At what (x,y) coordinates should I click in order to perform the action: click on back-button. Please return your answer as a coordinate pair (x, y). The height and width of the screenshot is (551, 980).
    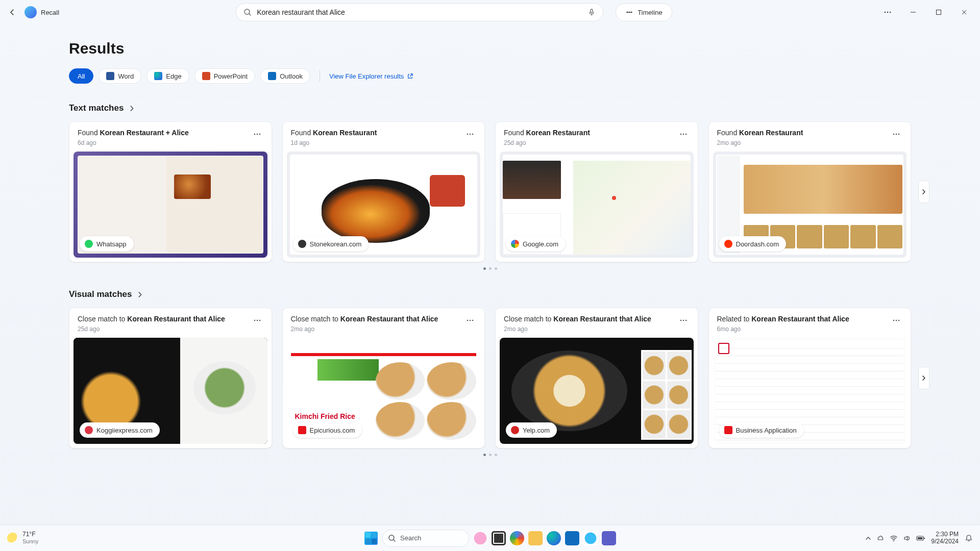
    Looking at the image, I should click on (12, 12).